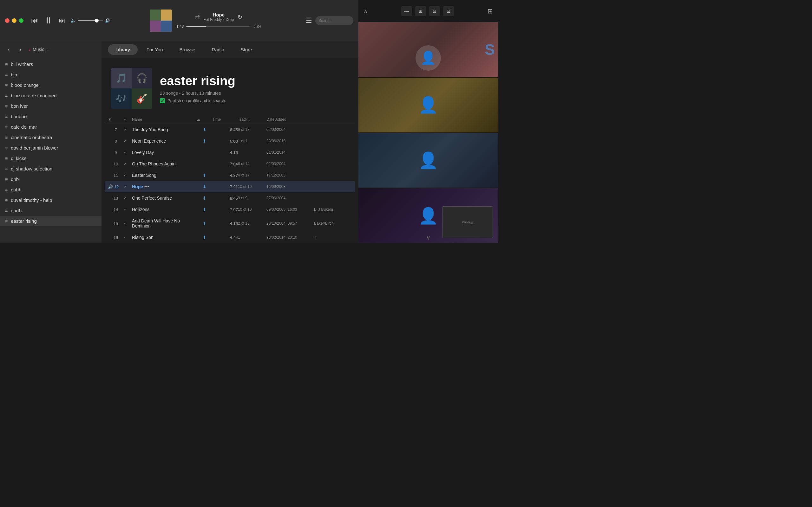 This screenshot has width=812, height=507. Describe the element at coordinates (51, 211) in the screenshot. I see `sidebar-item-earth: ≡earth` at that location.